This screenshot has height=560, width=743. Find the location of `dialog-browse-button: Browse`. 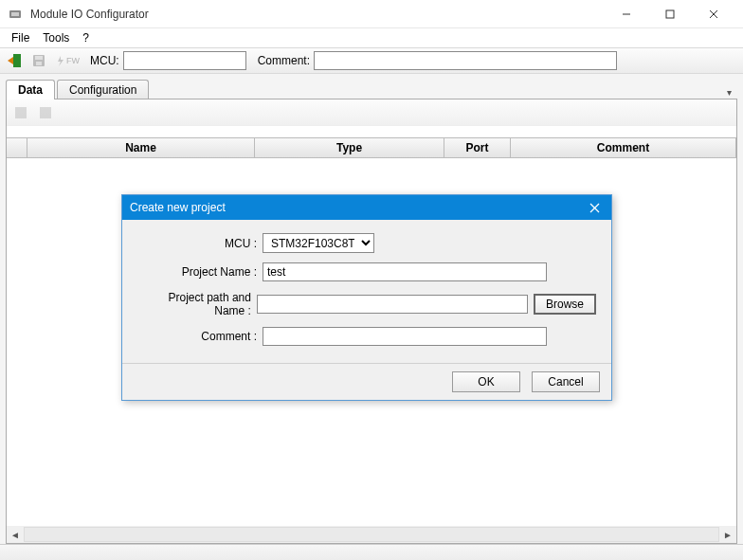

dialog-browse-button: Browse is located at coordinates (565, 304).